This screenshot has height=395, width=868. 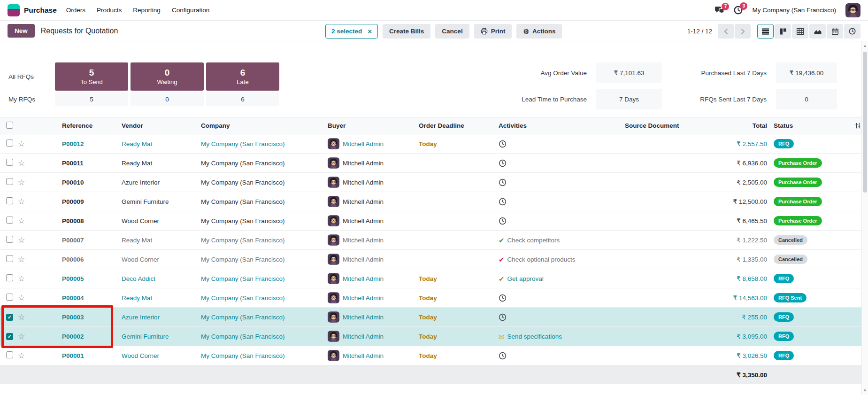 I want to click on pager-previous-button, so click(x=726, y=31).